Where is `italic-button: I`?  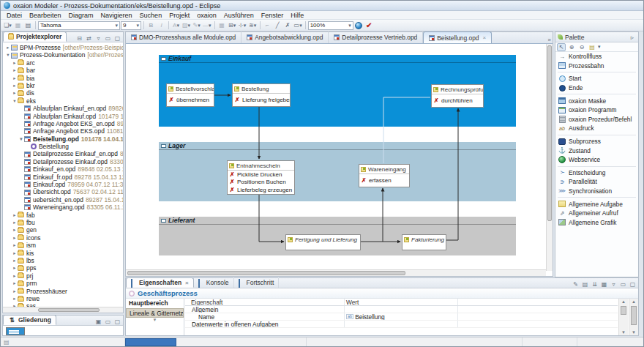 italic-button: I is located at coordinates (161, 25).